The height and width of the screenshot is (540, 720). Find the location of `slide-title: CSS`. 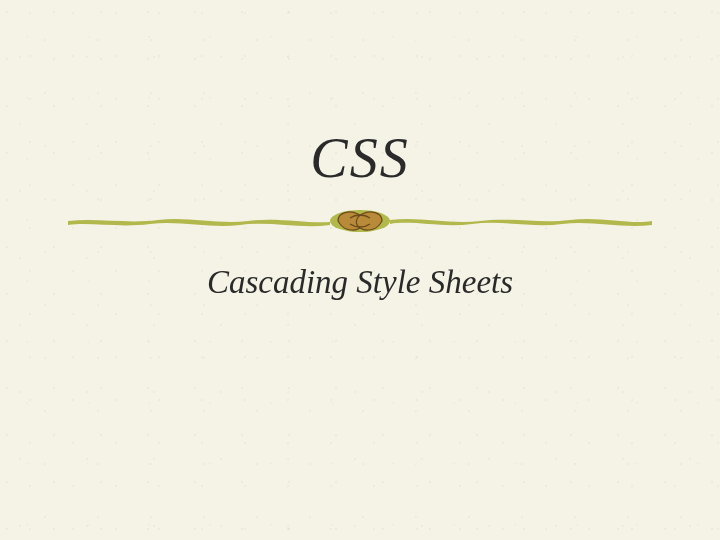

slide-title: CSS is located at coordinates (360, 158).